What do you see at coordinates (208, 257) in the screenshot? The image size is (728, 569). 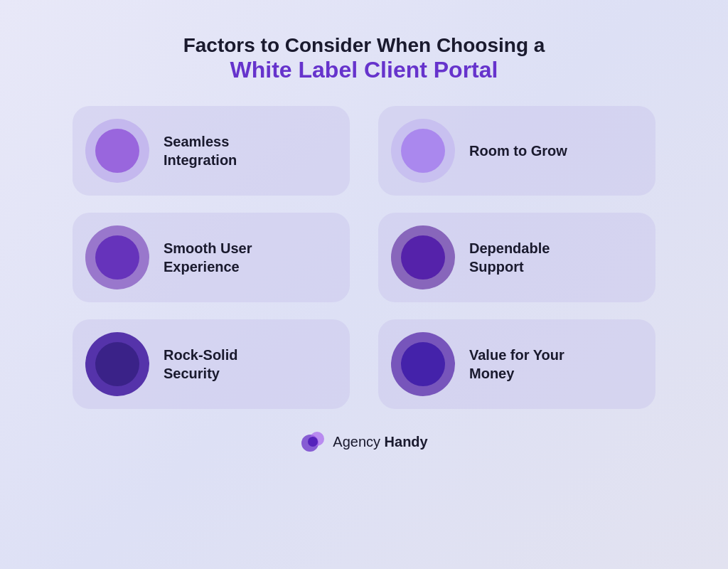 I see `card-label-3: Smooth UserExperience` at bounding box center [208, 257].